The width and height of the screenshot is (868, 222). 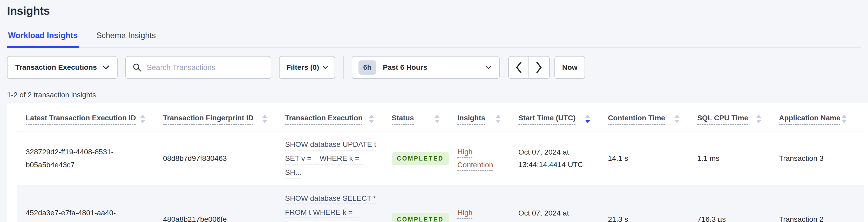 What do you see at coordinates (90, 203) in the screenshot?
I see `execution-id-cell: 452da3e7-e7fa-4801-aa40-c59988d14eb6` at bounding box center [90, 203].